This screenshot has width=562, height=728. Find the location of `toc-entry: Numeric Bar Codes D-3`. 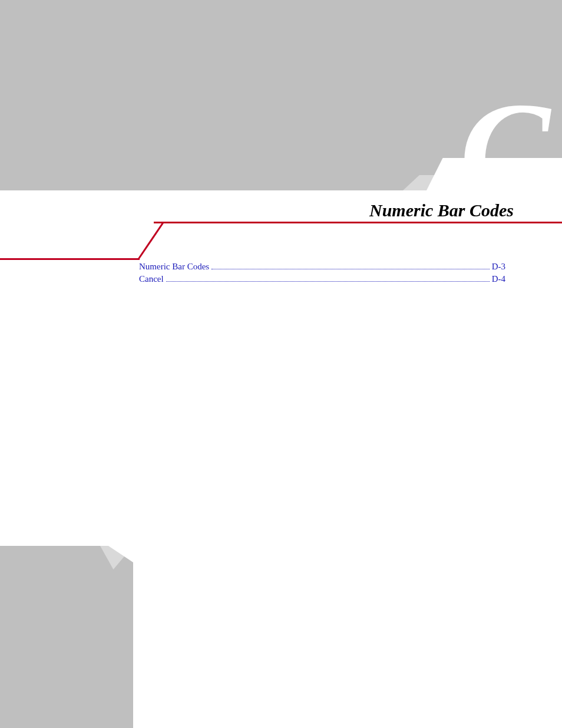

toc-entry: Numeric Bar Codes D-3 is located at coordinates (322, 266).